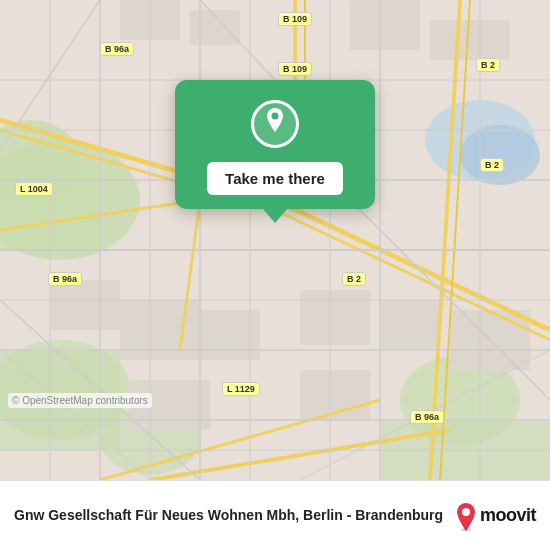 This screenshot has width=550, height=550. What do you see at coordinates (230, 515) in the screenshot?
I see `location-name: Gnw Gesellschaft Für Neues Wohnen Mbh, B…` at bounding box center [230, 515].